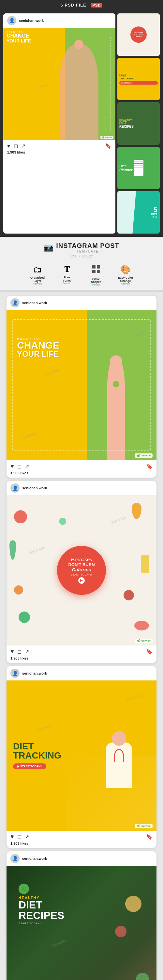 The image size is (163, 980). I want to click on post2-bookmark: 🔖, so click(149, 651).